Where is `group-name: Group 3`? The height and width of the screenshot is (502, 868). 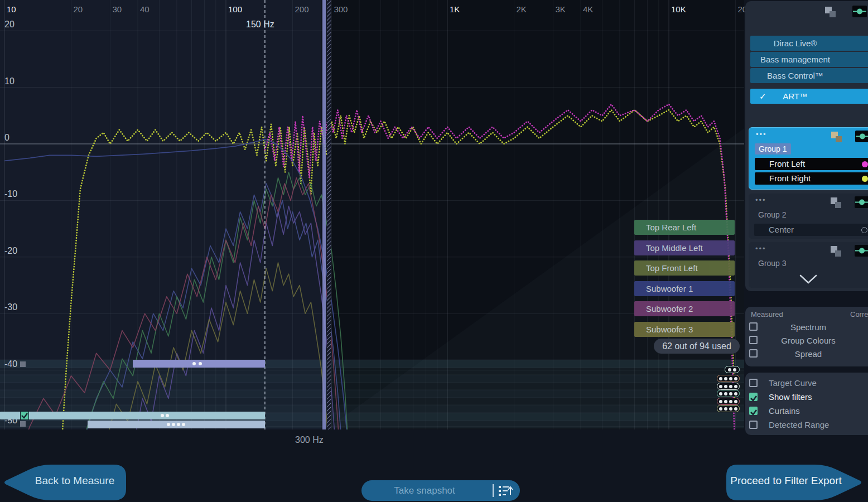 group-name: Group 3 is located at coordinates (772, 263).